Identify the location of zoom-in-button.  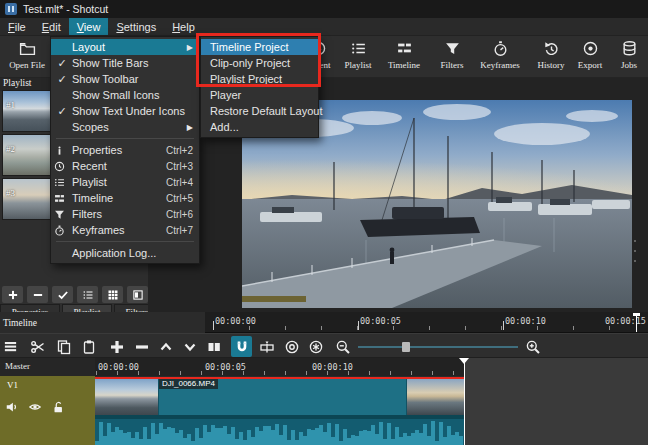
(532, 346).